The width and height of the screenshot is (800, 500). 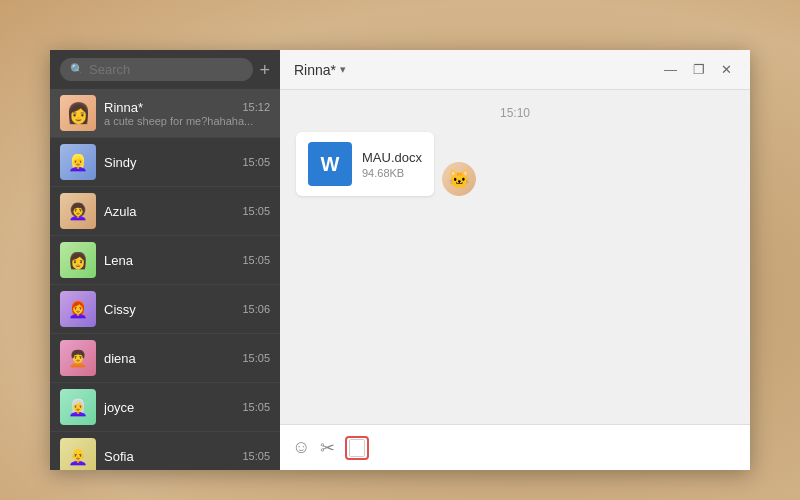 What do you see at coordinates (156, 70) in the screenshot?
I see `search-bar: 🔍` at bounding box center [156, 70].